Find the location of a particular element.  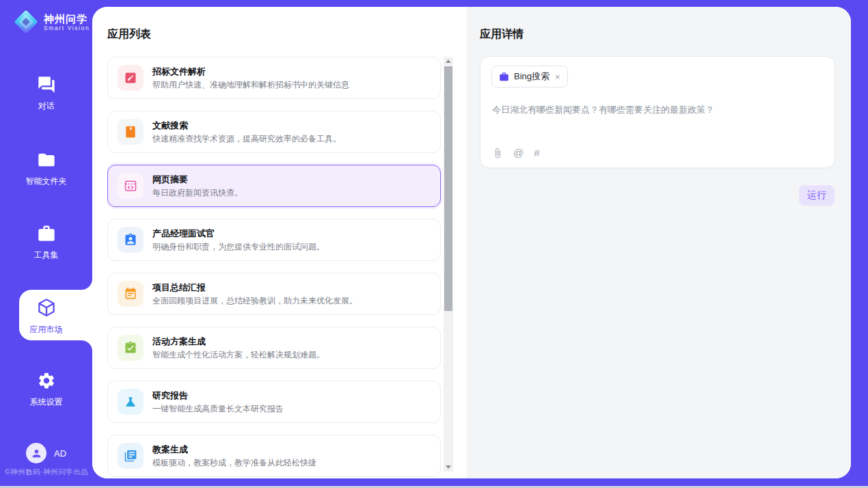

interviewer-icon is located at coordinates (131, 240).